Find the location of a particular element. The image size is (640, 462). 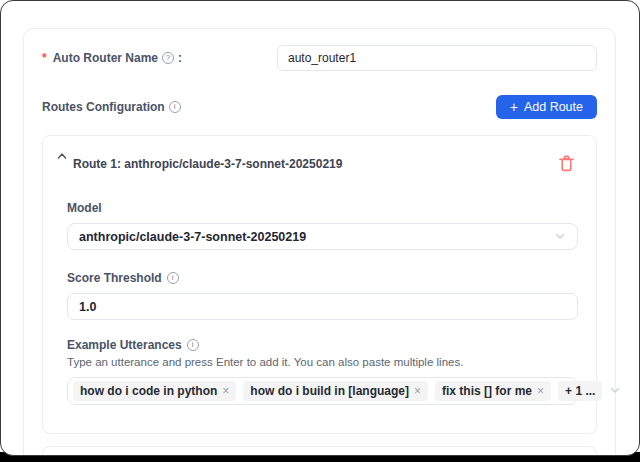

collapse-caret-icon is located at coordinates (62, 156).